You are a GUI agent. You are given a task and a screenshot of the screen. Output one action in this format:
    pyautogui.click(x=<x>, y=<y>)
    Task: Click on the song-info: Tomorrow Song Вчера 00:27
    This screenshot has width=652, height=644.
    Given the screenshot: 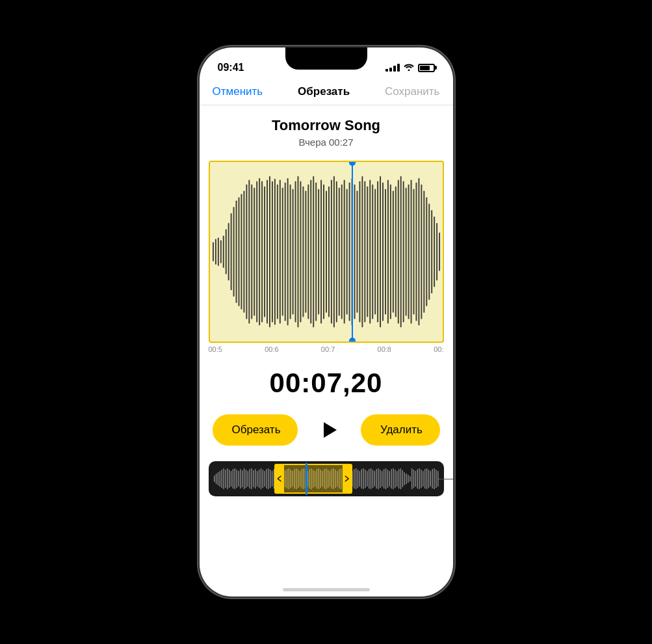 What is the action you would take?
    pyautogui.click(x=326, y=130)
    